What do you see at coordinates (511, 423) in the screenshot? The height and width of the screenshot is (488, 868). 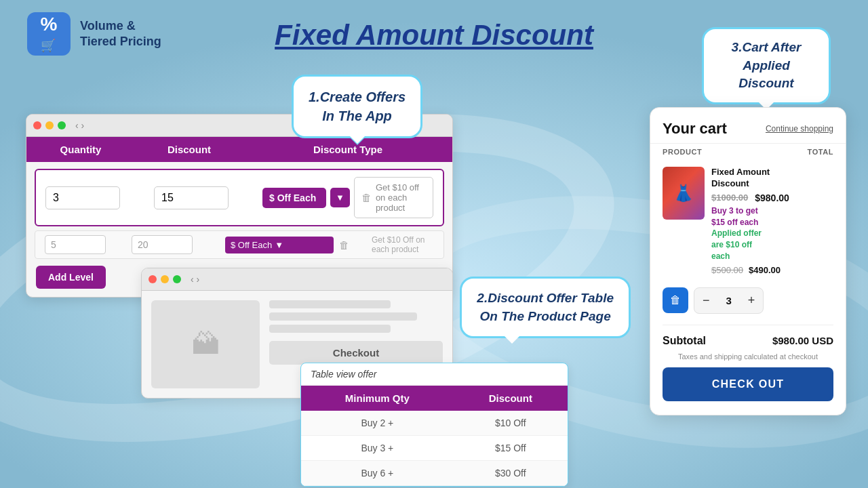 I see `offer-row-1-discount: $10 Off` at bounding box center [511, 423].